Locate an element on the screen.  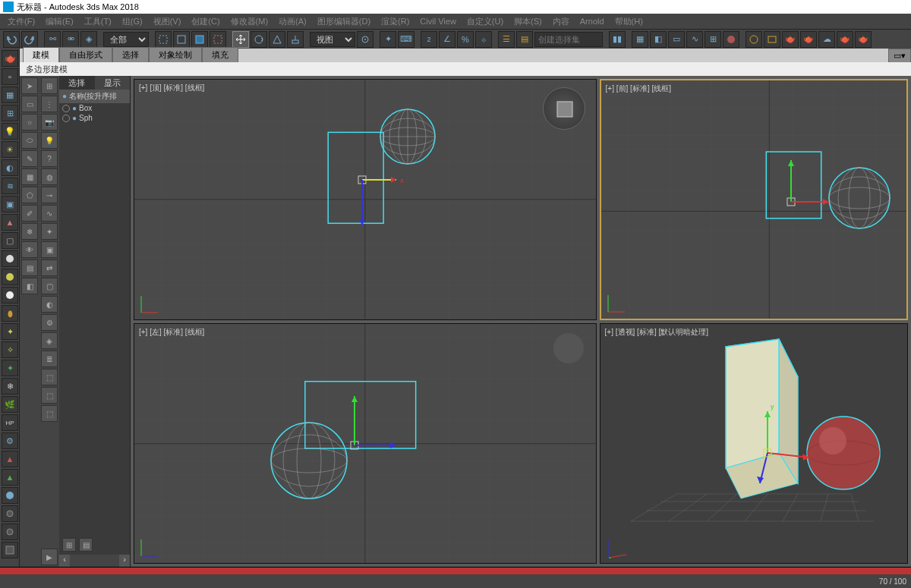
rail-grid-icon: ⊞ is located at coordinates (10, 113).